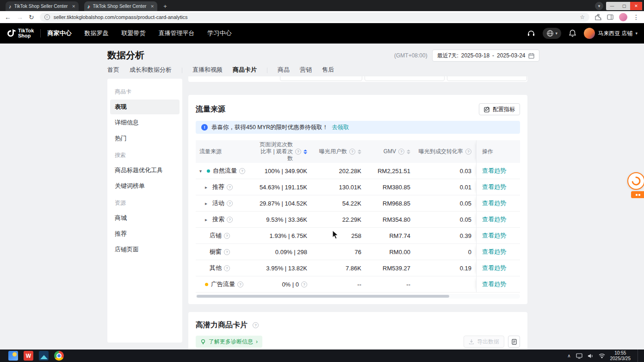 The height and width of the screenshot is (362, 644). I want to click on sidebar-item-trending: 热门, so click(145, 138).